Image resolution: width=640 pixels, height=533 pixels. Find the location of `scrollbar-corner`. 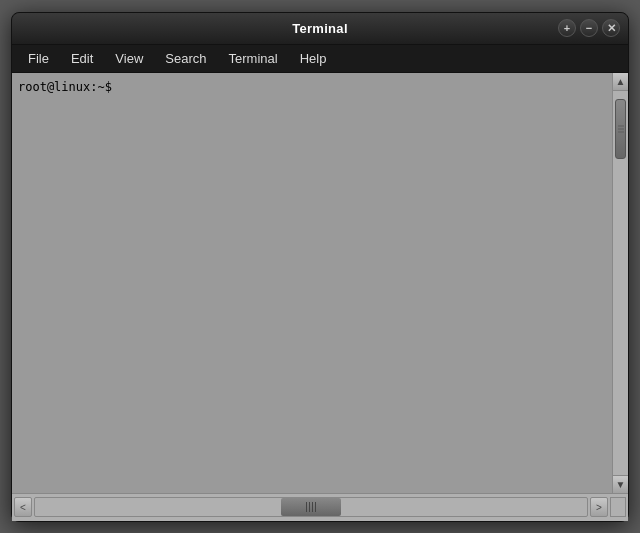

scrollbar-corner is located at coordinates (618, 507).